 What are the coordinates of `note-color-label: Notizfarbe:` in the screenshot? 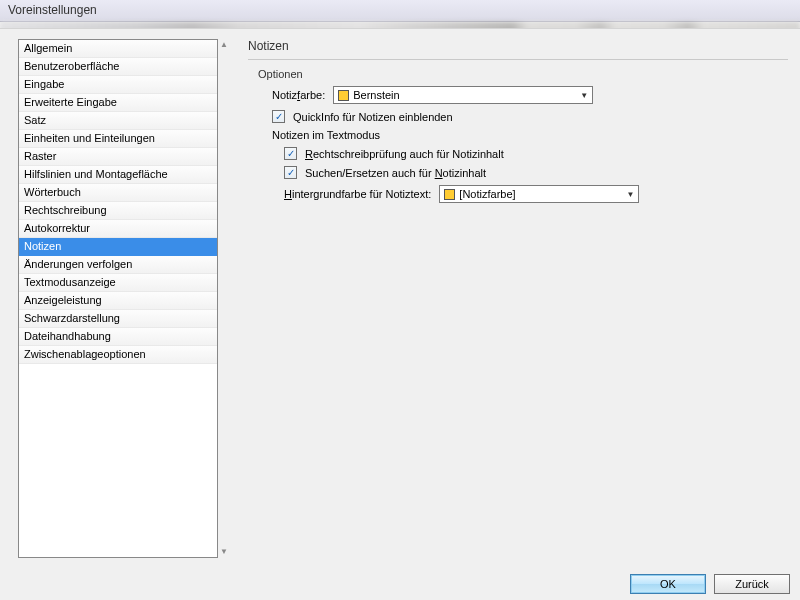 It's located at (298, 95).